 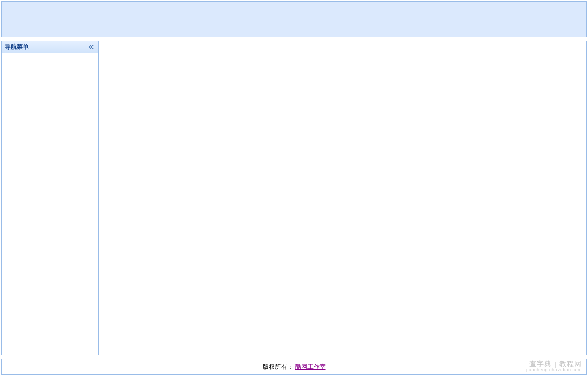 I want to click on sidebar-panel: 导航菜单, so click(x=50, y=198).